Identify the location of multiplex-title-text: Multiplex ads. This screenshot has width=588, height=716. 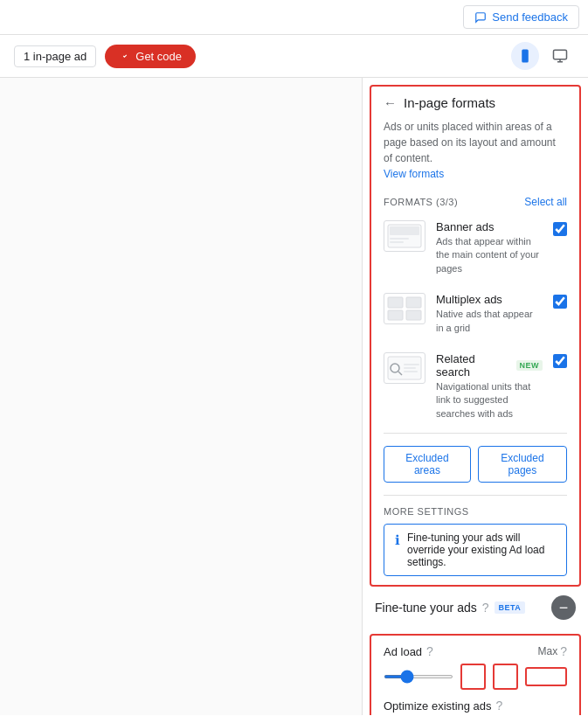
(469, 299).